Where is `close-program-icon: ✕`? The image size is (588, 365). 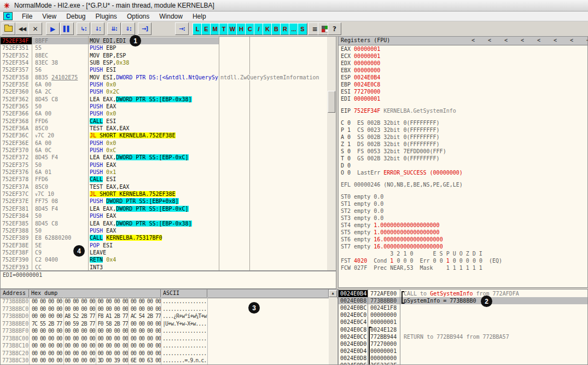 close-program-icon: ✕ is located at coordinates (35, 29).